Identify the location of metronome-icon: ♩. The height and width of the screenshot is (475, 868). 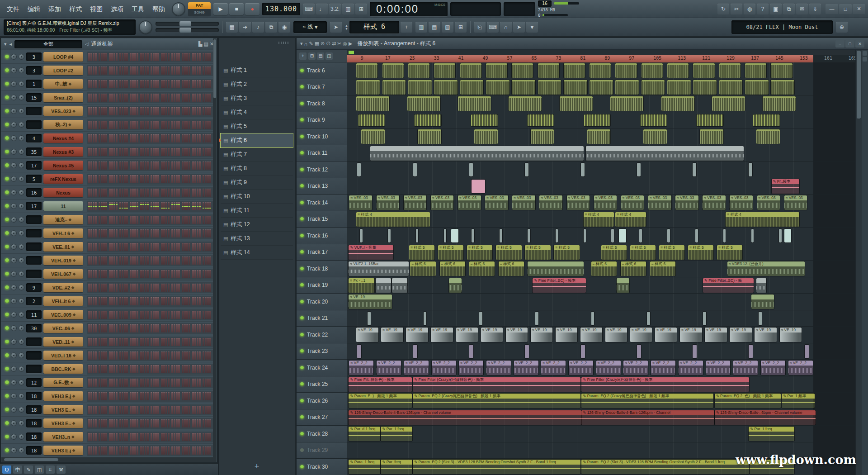
(322, 9).